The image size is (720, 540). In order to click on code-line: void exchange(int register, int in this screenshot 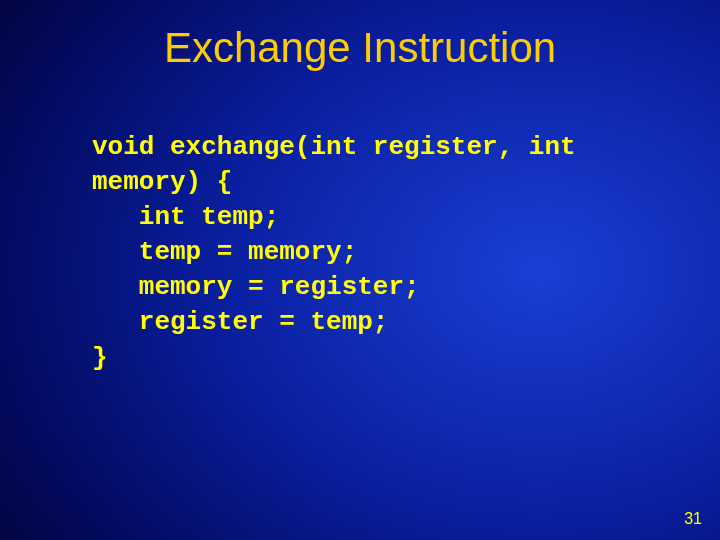, I will do `click(334, 147)`.